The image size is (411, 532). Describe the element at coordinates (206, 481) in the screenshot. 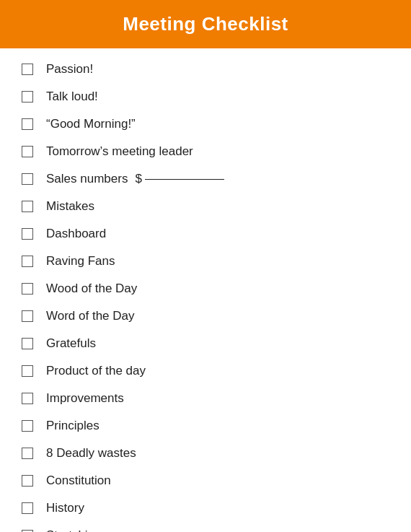

I see `list-item: Constitution` at that location.